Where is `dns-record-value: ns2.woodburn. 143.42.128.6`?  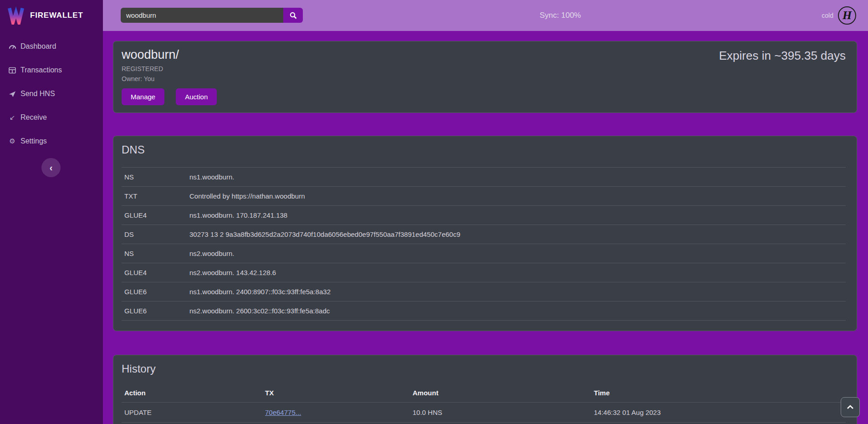 dns-record-value: ns2.woodburn. 143.42.128.6 is located at coordinates (516, 273).